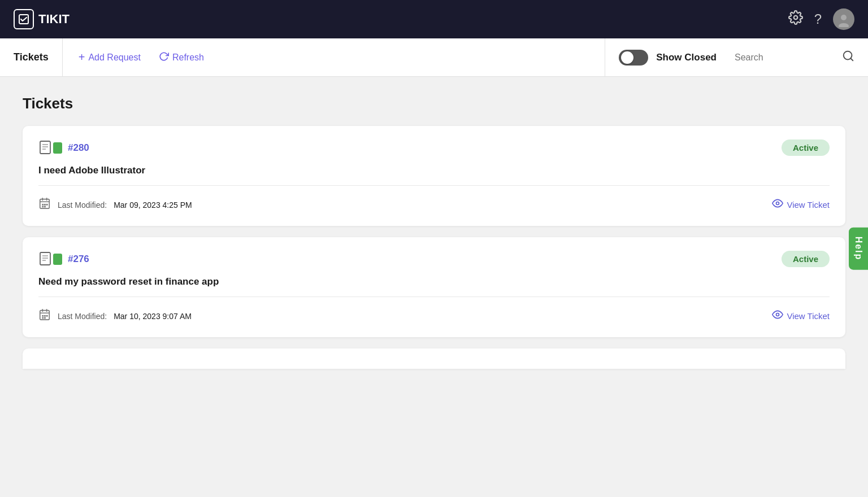 This screenshot has width=868, height=497. Describe the element at coordinates (31, 58) in the screenshot. I see `toolbar-tickets-label: Tickets` at that location.